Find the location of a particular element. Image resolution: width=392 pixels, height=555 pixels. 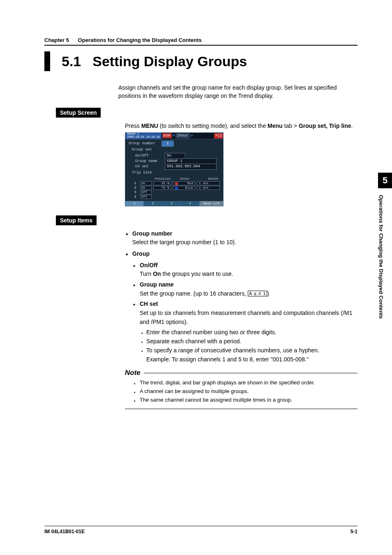

press-text: Press is located at coordinates (133, 126).